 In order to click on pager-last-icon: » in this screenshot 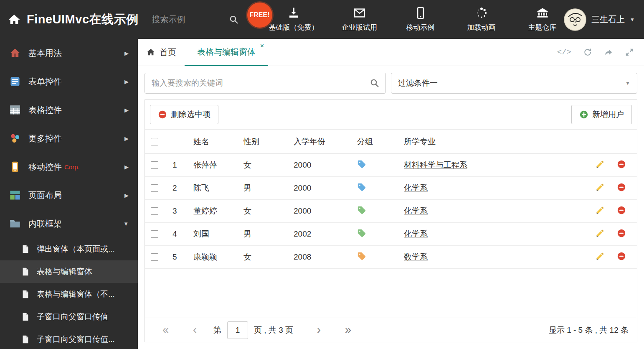, I will do `click(348, 330)`.